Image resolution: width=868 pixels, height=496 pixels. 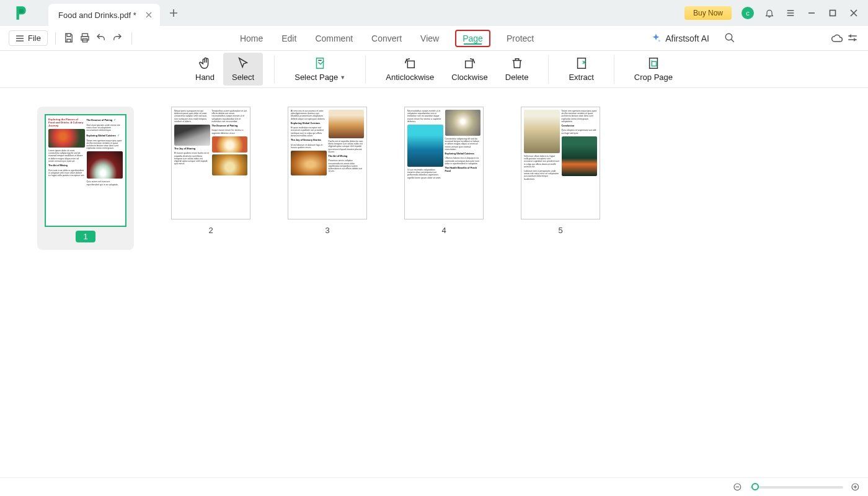 I want to click on hand-icon, so click(x=205, y=63).